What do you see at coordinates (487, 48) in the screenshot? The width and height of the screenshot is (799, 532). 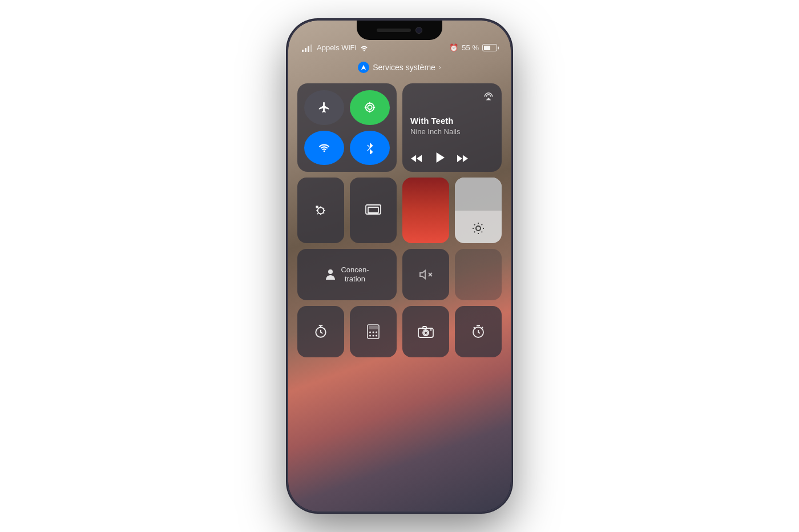 I see `battery-fill` at bounding box center [487, 48].